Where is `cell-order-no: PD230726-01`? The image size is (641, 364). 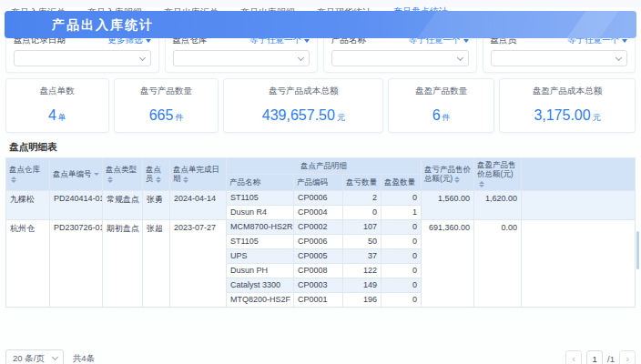 cell-order-no: PD230726-01 is located at coordinates (76, 263).